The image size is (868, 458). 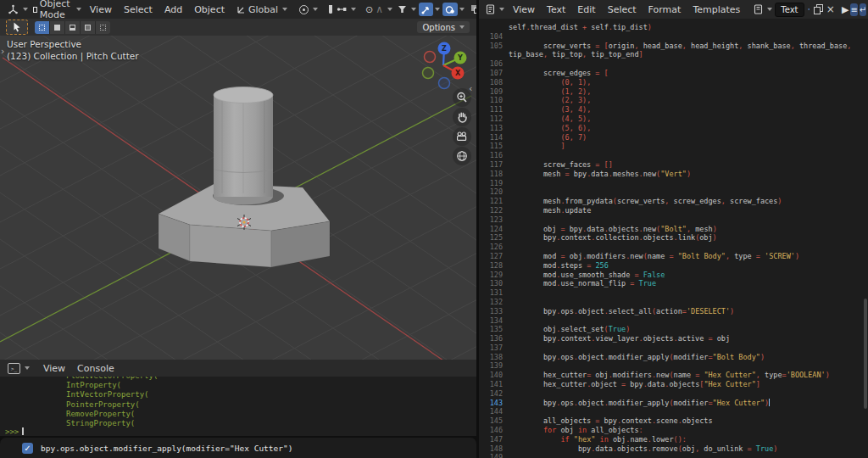 I want to click on cylinder-object, so click(x=243, y=146).